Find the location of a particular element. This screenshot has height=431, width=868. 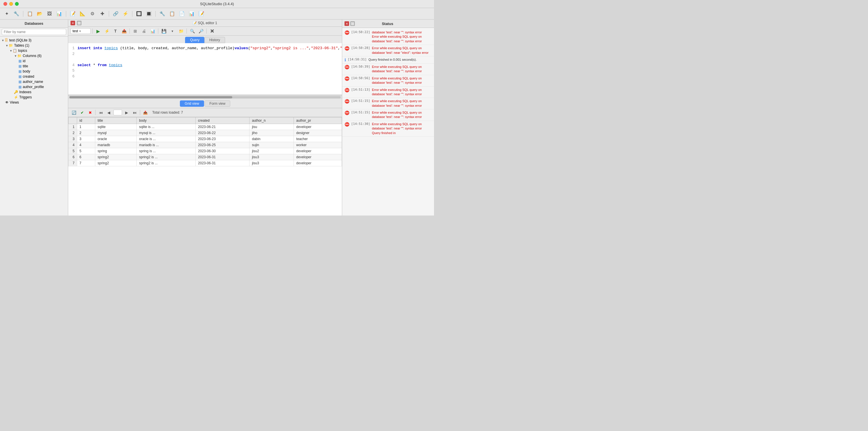

sidebar-item-col-created: ▦ created is located at coordinates (34, 76).